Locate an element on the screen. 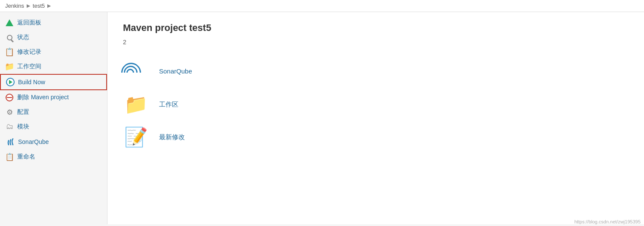 This screenshot has width=644, height=226. sidebar-item-modules: 🗂 模块 is located at coordinates (53, 127).